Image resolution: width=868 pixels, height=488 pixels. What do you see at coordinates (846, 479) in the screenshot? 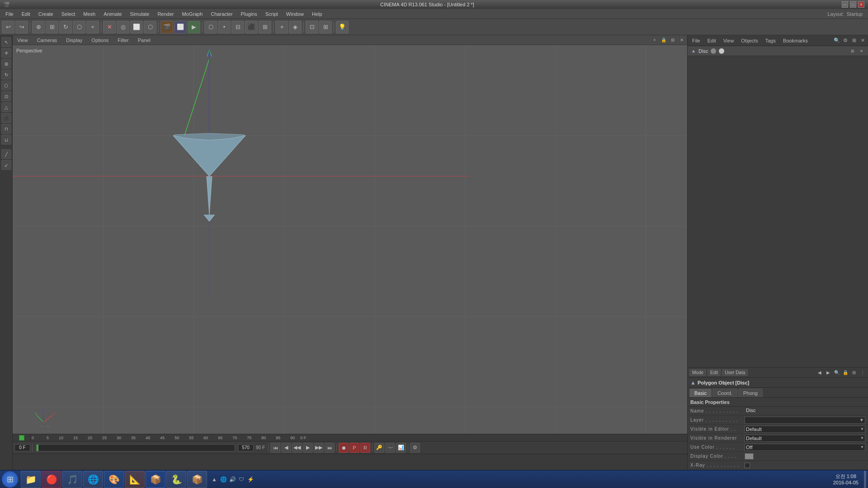
I see `taskbar-clock: 오전 1:08 2016-04-05` at bounding box center [846, 479].